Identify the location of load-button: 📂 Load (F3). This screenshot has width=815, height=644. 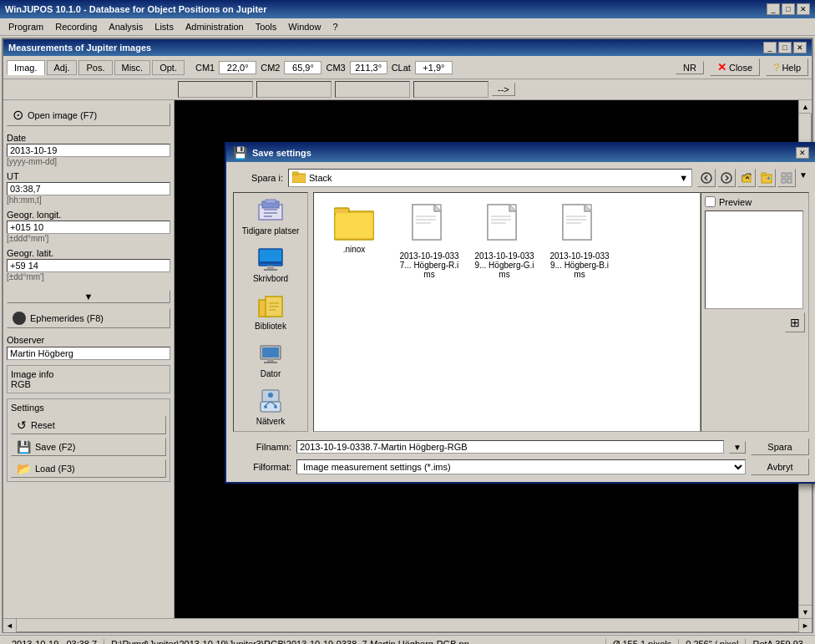
(89, 469).